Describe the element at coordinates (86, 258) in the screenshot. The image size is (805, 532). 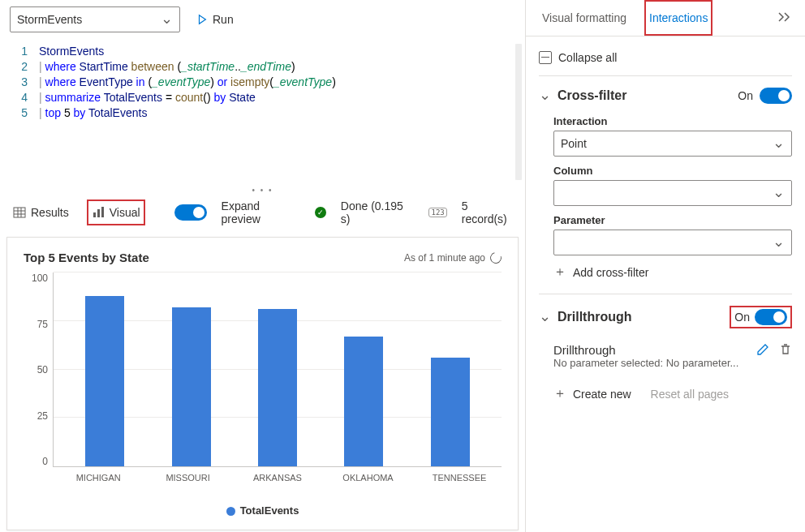
I see `chart-title: Top 5 Events by State` at that location.